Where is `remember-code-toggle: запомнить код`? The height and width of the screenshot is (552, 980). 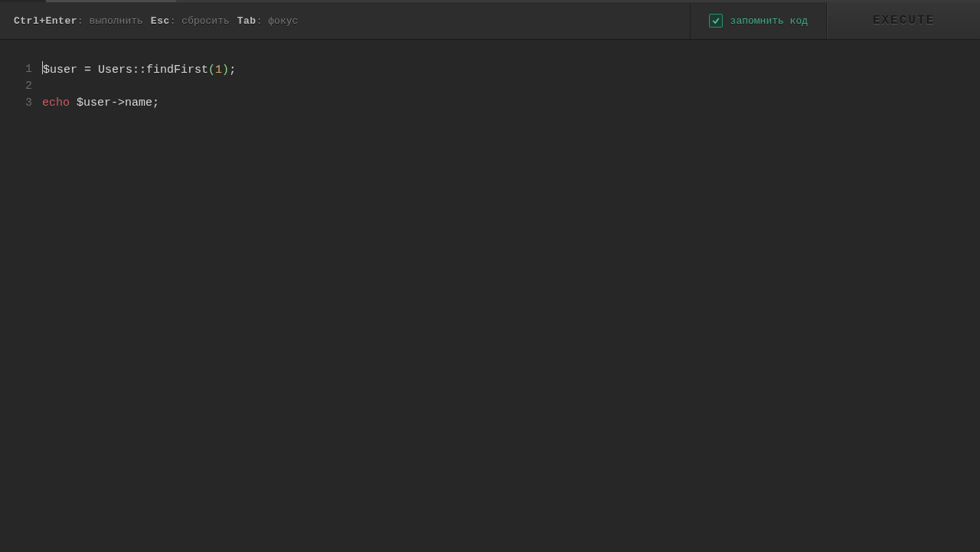
remember-code-toggle: запомнить код is located at coordinates (758, 21).